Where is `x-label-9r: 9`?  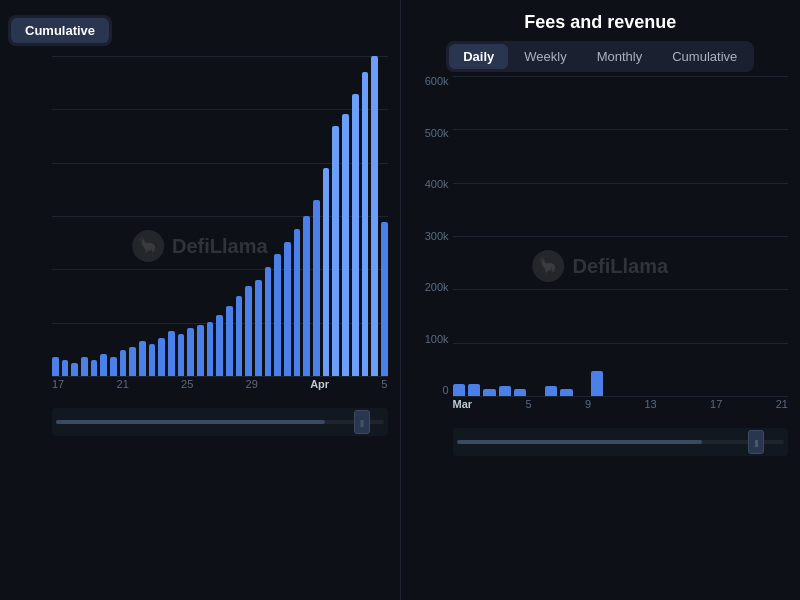 x-label-9r: 9 is located at coordinates (588, 404).